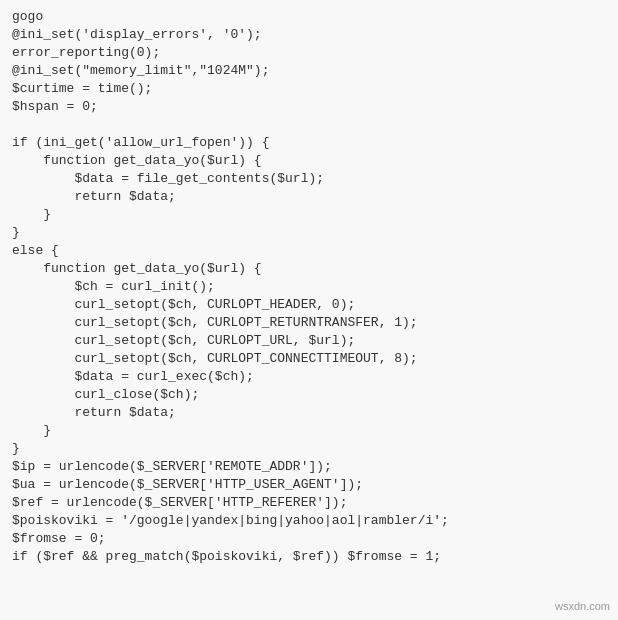 The width and height of the screenshot is (618, 620). I want to click on code-text: curl_setopt($ch, CURLOPT_CONNECTTIMEOUT,…, so click(210, 359).